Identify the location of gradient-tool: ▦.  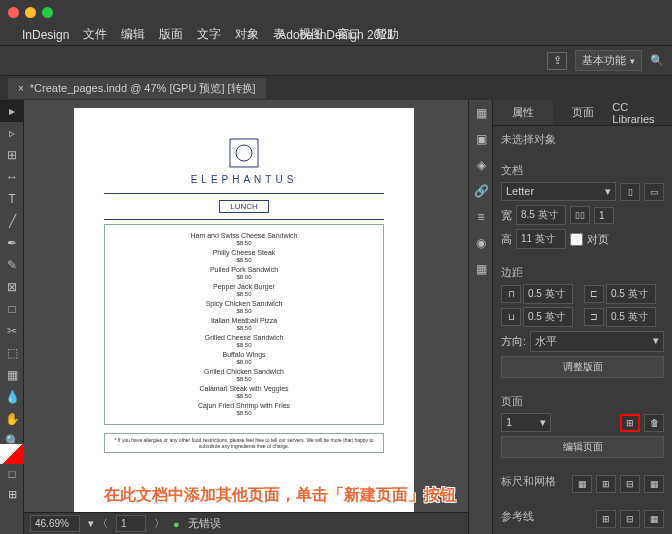
(12, 375).